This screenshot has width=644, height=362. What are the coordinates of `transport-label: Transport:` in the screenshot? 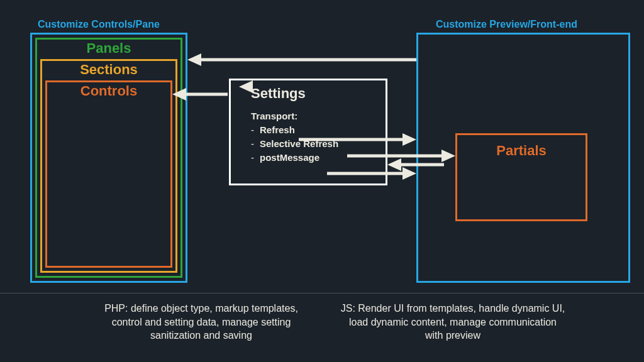 It's located at (318, 116).